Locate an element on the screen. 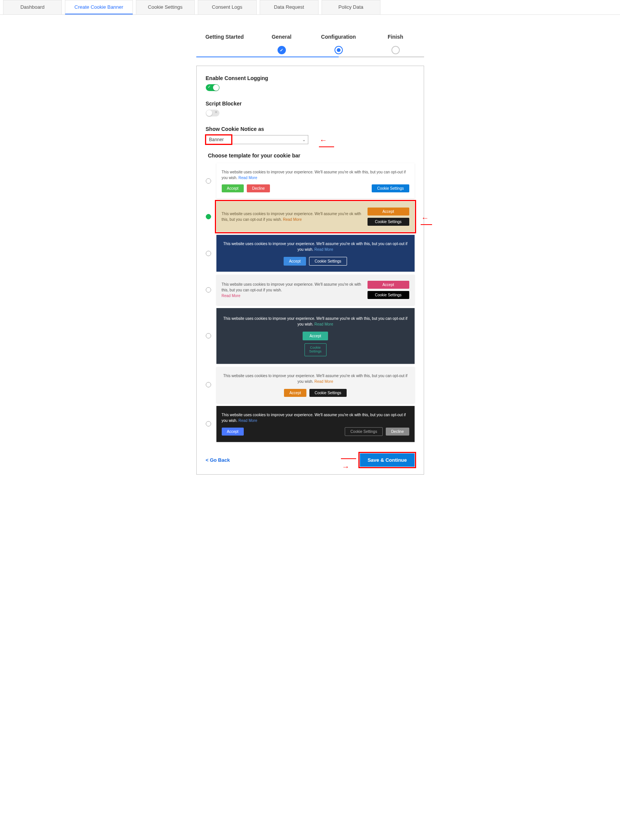  step-configuration: Configuration is located at coordinates (339, 37).